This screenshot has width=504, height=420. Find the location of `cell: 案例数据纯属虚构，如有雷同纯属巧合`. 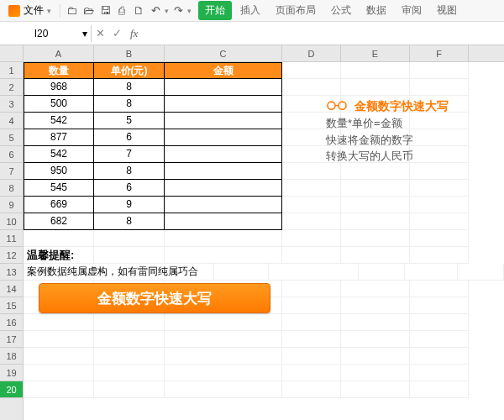

cell: 案例数据纯属虚构，如有雷同纯属巧合 is located at coordinates (119, 272).